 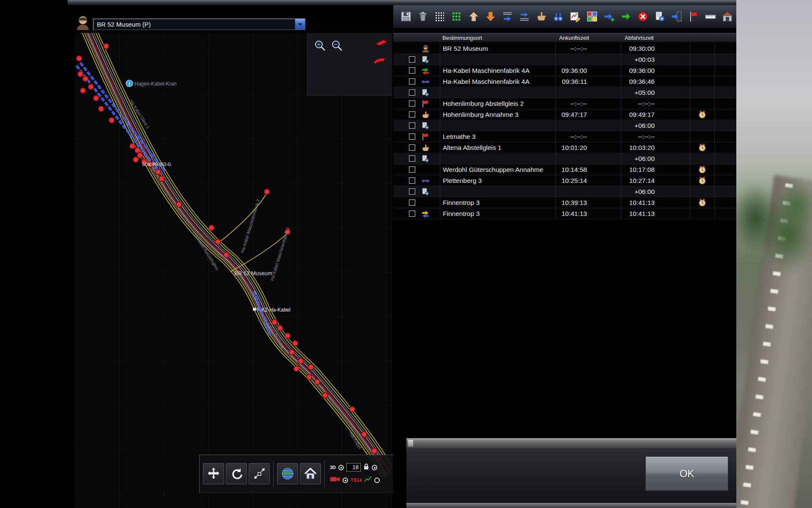 I want to click on zoom-in-icon, so click(x=320, y=47).